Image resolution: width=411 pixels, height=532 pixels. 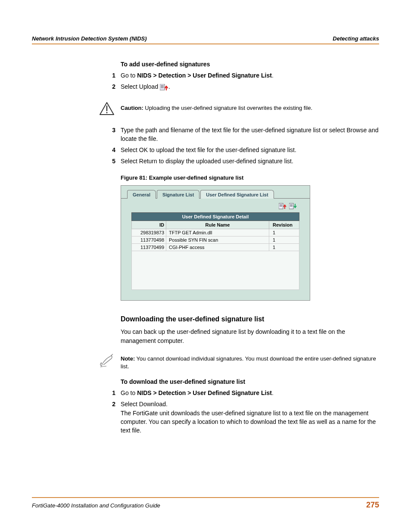 I want to click on header-right: Detecting attacks, so click(x=356, y=39).